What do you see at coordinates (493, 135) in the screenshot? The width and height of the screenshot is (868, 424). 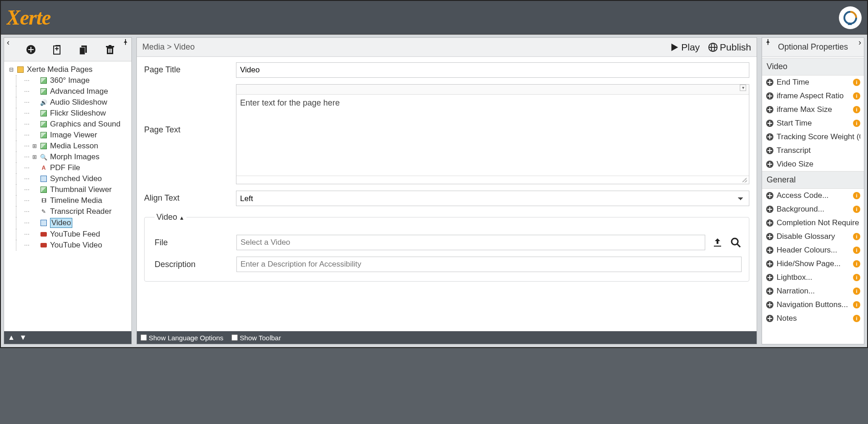 I see `rte-body: Enter text for the page here` at bounding box center [493, 135].